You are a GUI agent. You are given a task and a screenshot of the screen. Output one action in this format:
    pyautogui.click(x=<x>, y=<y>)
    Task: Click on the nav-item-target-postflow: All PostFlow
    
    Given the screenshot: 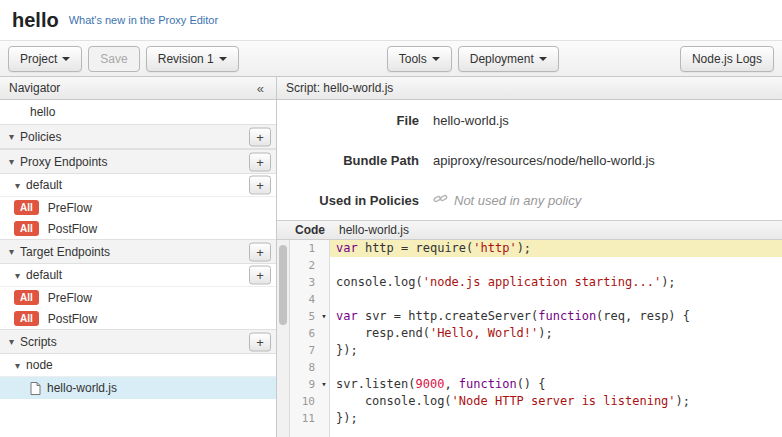 What is the action you would take?
    pyautogui.click(x=138, y=318)
    